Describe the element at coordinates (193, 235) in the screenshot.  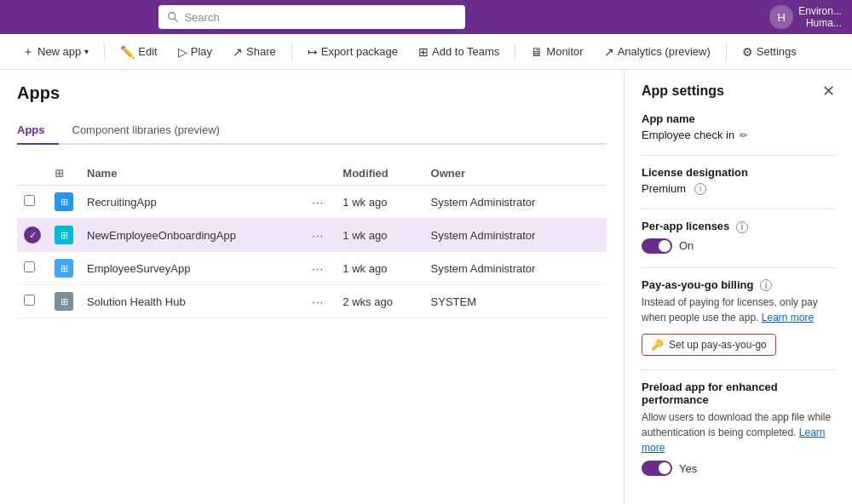
I see `app-name: NewEmployeeOnboardingApp` at that location.